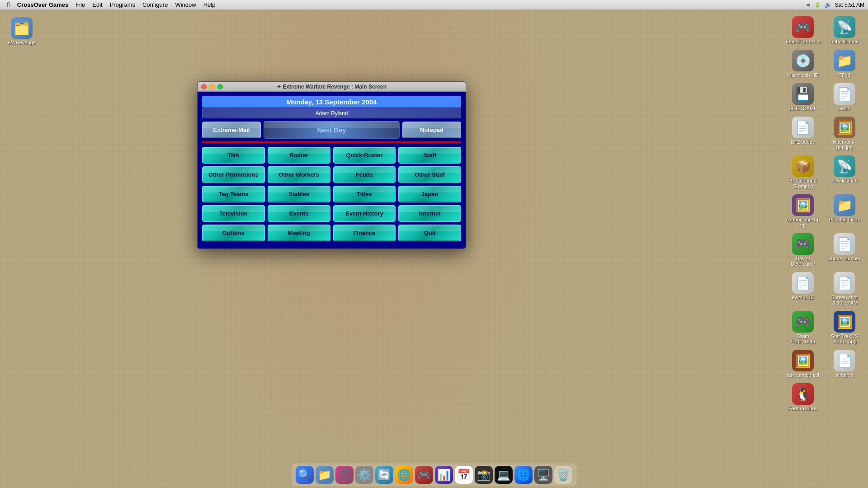  What do you see at coordinates (817, 5) in the screenshot?
I see `menubar-battery: 🔋` at bounding box center [817, 5].